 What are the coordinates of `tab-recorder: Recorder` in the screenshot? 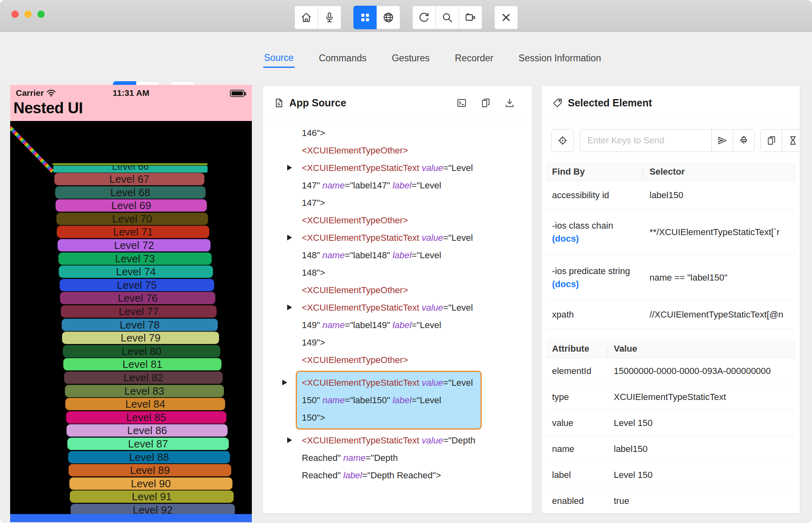 It's located at (474, 58).